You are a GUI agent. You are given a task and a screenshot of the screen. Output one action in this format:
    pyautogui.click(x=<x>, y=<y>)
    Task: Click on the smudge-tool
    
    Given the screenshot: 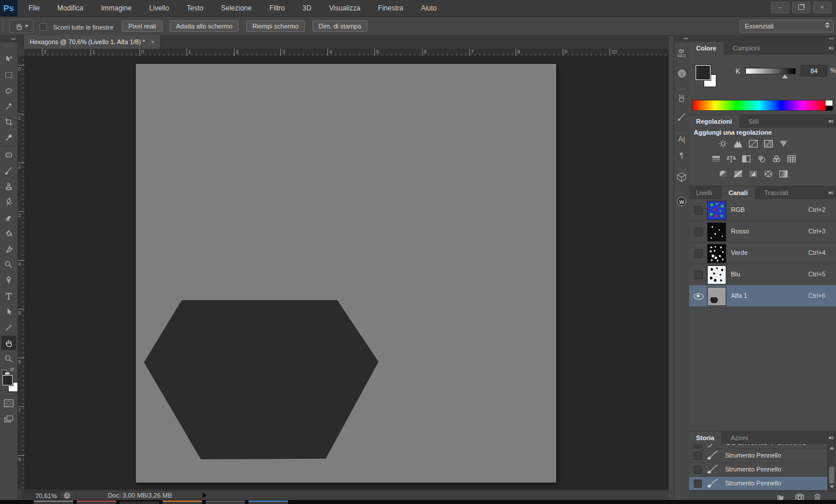 What is the action you would take?
    pyautogui.click(x=9, y=249)
    